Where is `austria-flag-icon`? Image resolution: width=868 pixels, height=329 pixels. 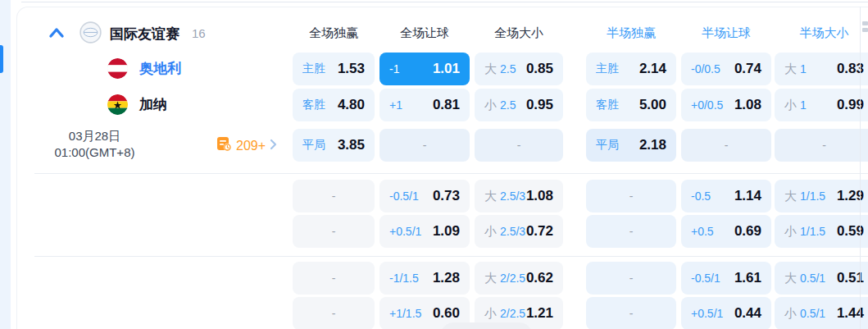 austria-flag-icon is located at coordinates (118, 69).